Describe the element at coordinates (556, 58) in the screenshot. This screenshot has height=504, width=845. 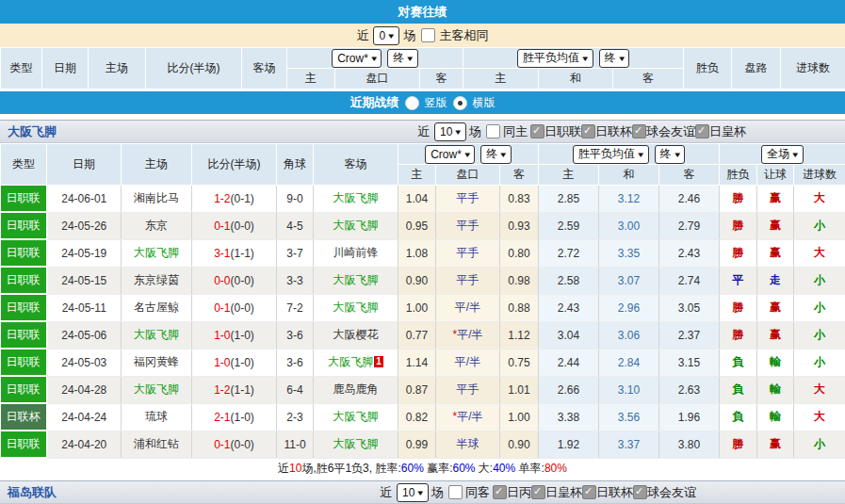
I see `h2h-eu-company-select: 胜平负均值▾` at that location.